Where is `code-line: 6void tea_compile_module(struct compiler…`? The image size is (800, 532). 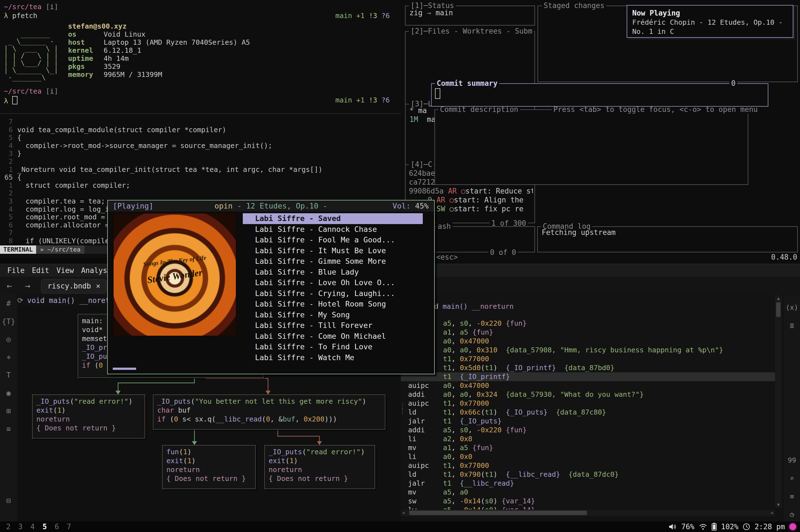
code-line: 6void tea_compile_module(struct compiler… is located at coordinates (200, 130).